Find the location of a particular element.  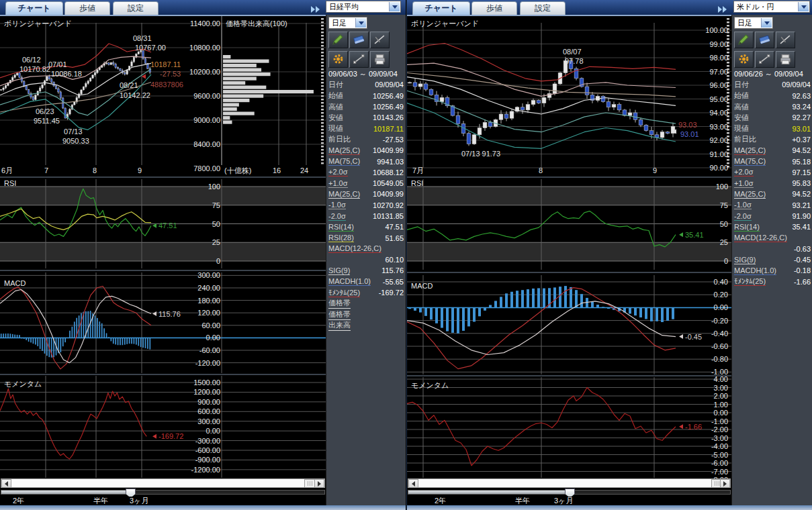

svg-text: 24 is located at coordinates (304, 170).